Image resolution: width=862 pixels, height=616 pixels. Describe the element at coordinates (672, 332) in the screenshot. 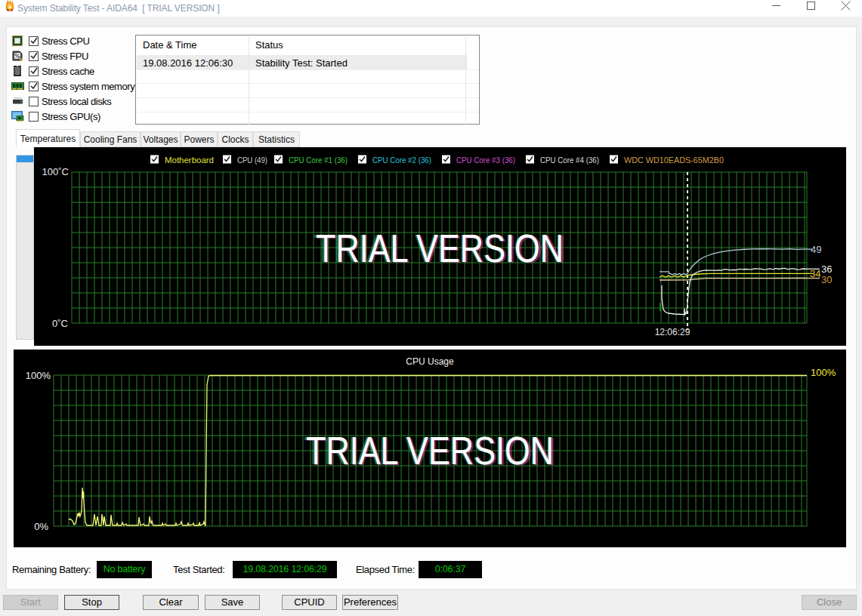

I see `svg-text: 12:06:29` at that location.